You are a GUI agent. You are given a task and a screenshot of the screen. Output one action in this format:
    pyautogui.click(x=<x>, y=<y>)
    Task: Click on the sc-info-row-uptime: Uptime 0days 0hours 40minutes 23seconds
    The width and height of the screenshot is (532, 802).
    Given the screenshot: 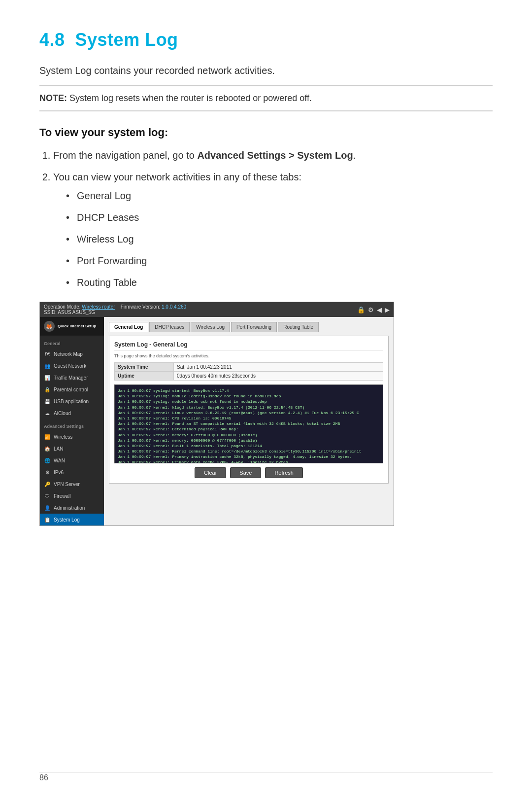 What is the action you would take?
    pyautogui.click(x=249, y=376)
    